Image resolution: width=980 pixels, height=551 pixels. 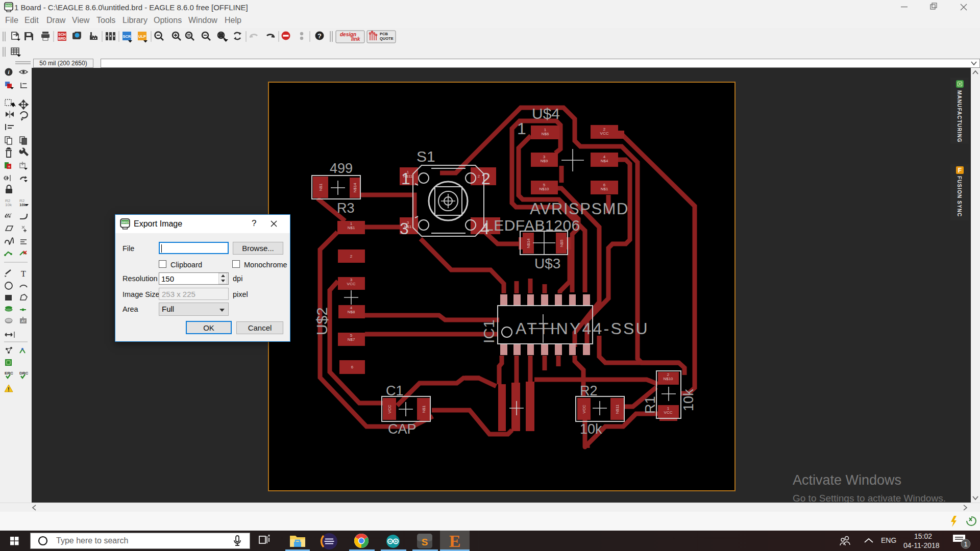 What do you see at coordinates (384, 34) in the screenshot?
I see `svg-text: PCB` at bounding box center [384, 34].